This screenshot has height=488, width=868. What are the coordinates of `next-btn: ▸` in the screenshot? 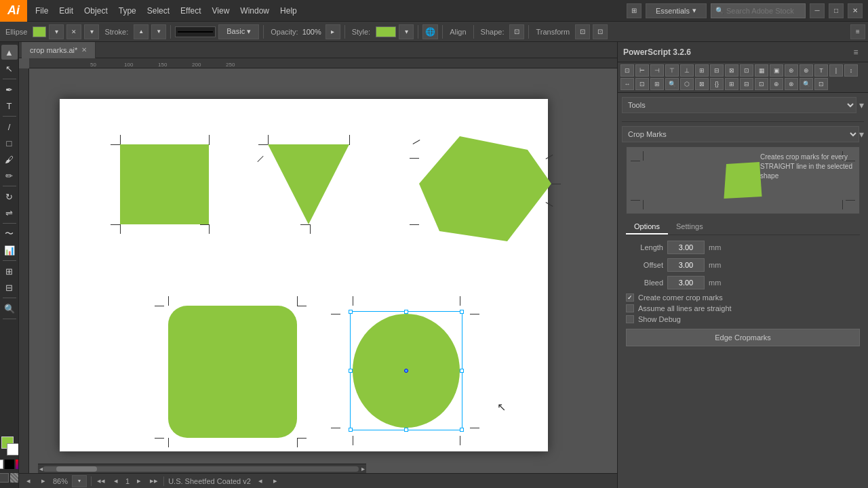 It's located at (139, 481).